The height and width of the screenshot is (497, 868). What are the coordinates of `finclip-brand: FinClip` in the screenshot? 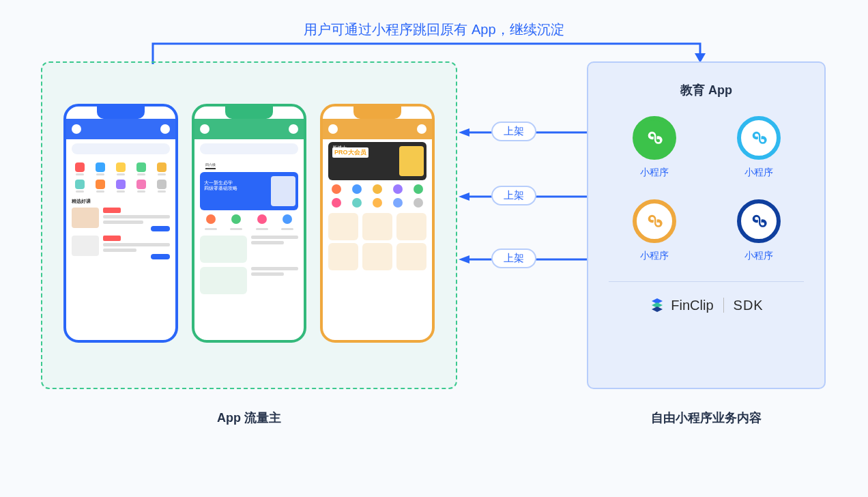 It's located at (692, 306).